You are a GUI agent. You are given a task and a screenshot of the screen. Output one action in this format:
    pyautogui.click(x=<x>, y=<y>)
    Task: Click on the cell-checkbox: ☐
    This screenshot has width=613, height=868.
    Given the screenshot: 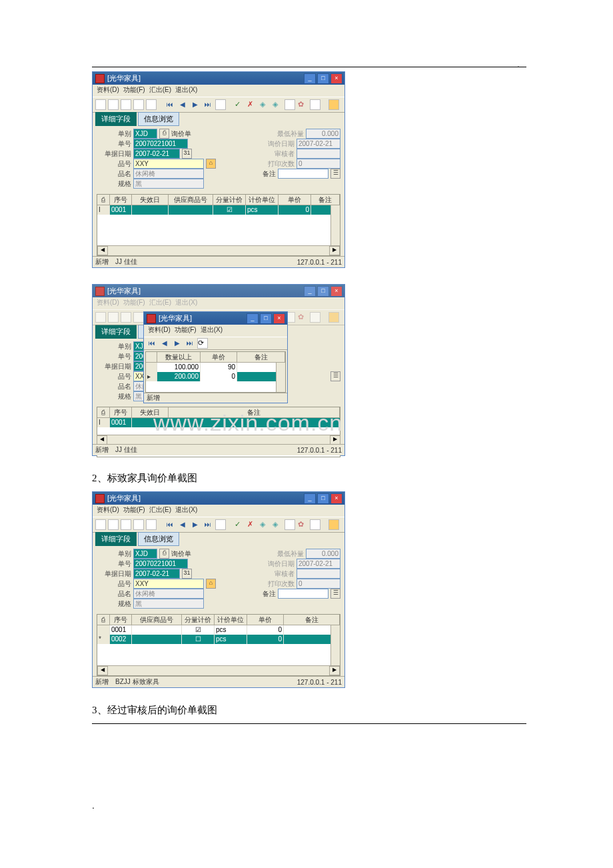 What is the action you would take?
    pyautogui.click(x=199, y=639)
    